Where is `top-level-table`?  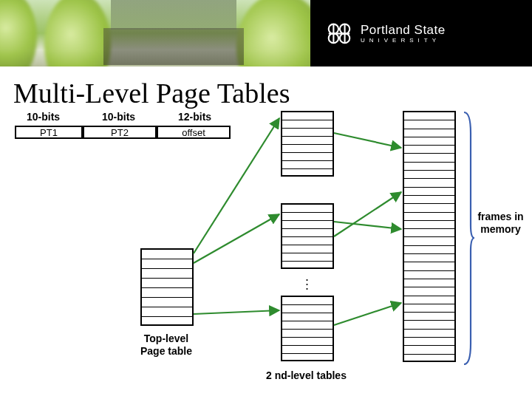
top-level-table is located at coordinates (167, 287).